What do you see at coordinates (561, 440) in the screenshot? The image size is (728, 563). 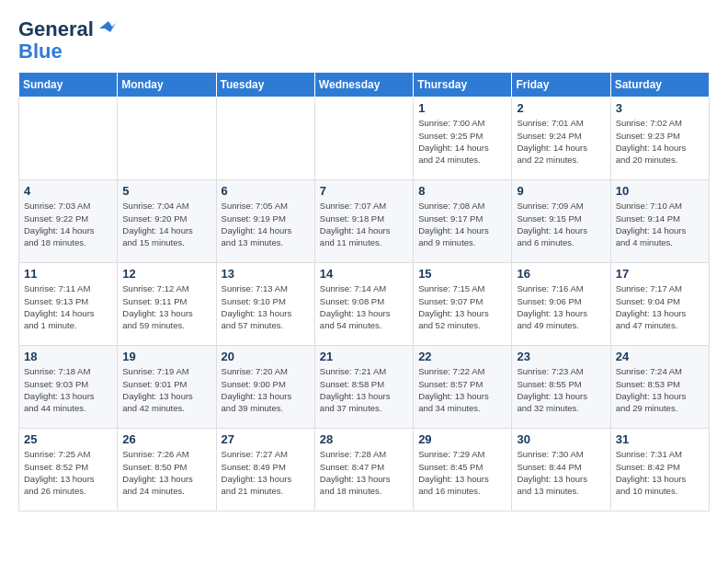 I see `day-number: 30` at bounding box center [561, 440].